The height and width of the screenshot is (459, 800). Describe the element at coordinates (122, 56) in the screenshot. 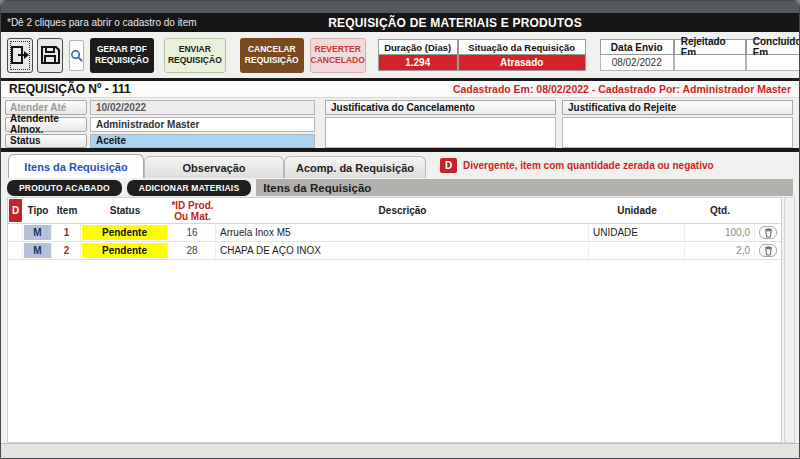

I see `gerar-pdf-requisicao-button: GERAR PDF REQUISIÇÃO` at that location.